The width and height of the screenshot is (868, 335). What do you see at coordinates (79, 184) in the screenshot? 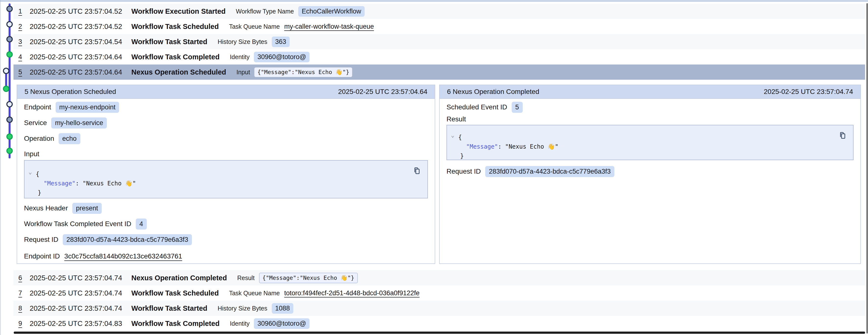
I see `json-colon: :` at bounding box center [79, 184].